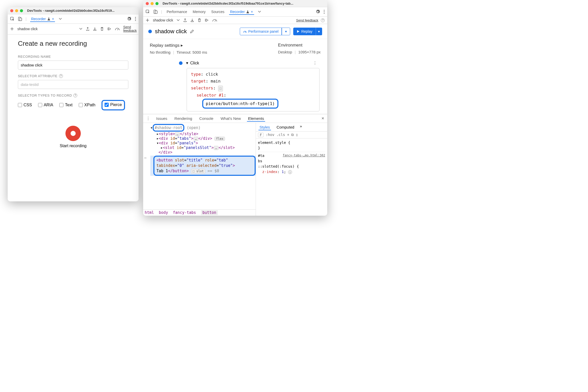 This screenshot has width=588, height=392. I want to click on recorder-toolbar: shadow click Send feedback ?, so click(235, 20).